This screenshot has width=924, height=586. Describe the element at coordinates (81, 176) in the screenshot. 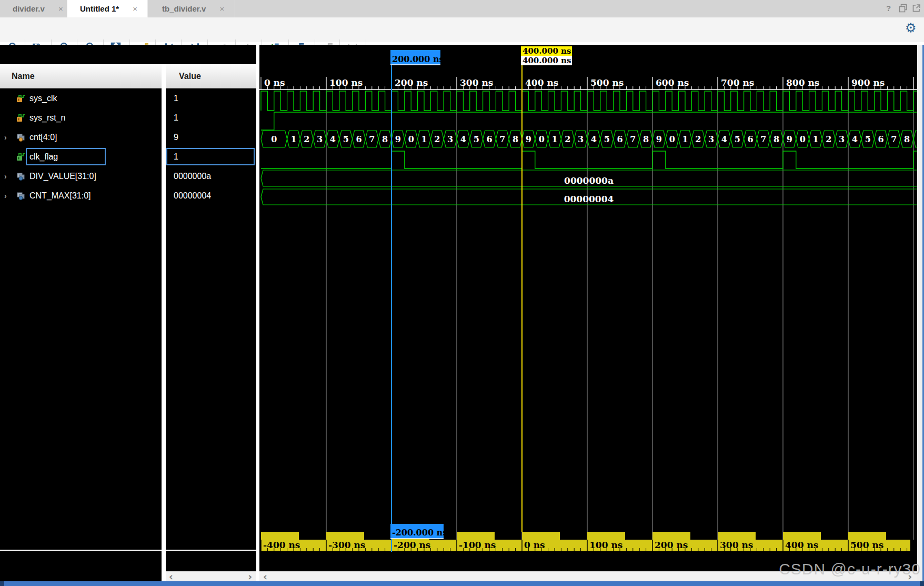

I see `signal-row-div-value-31-0-: ›DIV_VALUE[31:0]` at that location.